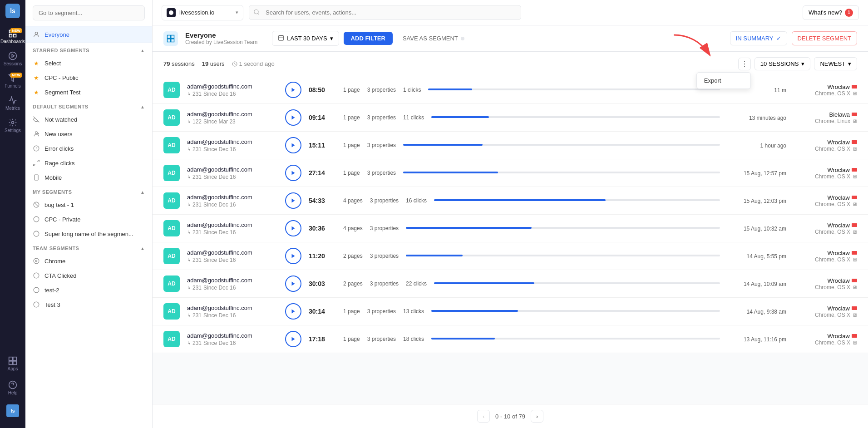 The height and width of the screenshot is (428, 868). Describe the element at coordinates (537, 416) in the screenshot. I see `next-page-button: ›` at that location.